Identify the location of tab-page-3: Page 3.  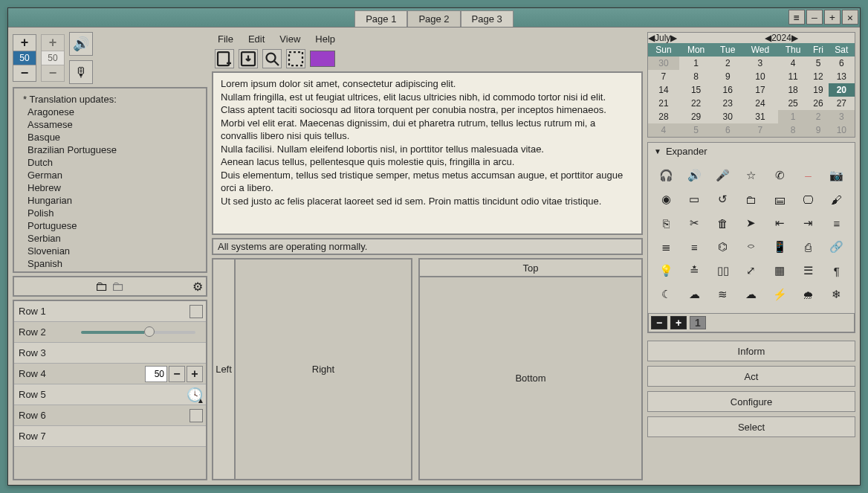
(488, 19).